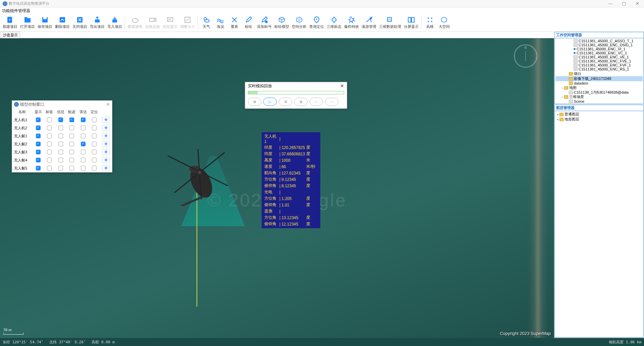  What do you see at coordinates (270, 102) in the screenshot?
I see `playback-play-button: ▷` at bounding box center [270, 102].